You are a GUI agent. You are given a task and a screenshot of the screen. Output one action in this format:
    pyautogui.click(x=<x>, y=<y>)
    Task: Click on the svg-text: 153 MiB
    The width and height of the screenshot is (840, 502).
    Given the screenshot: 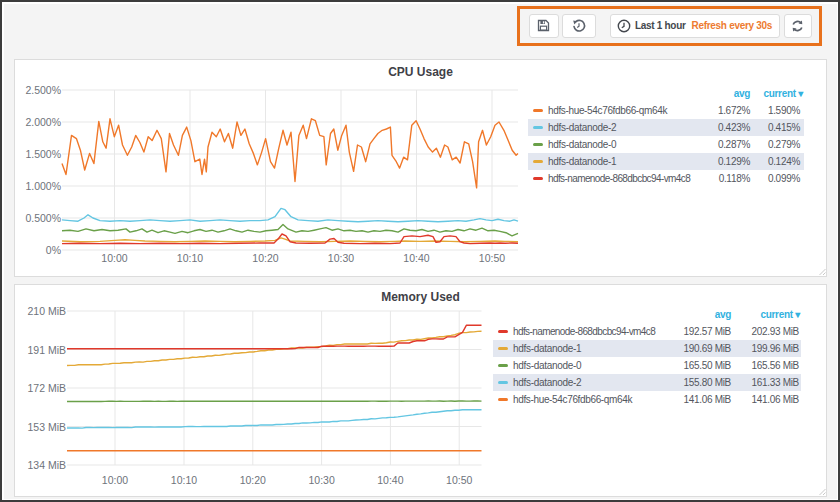 What is the action you would take?
    pyautogui.click(x=46, y=427)
    